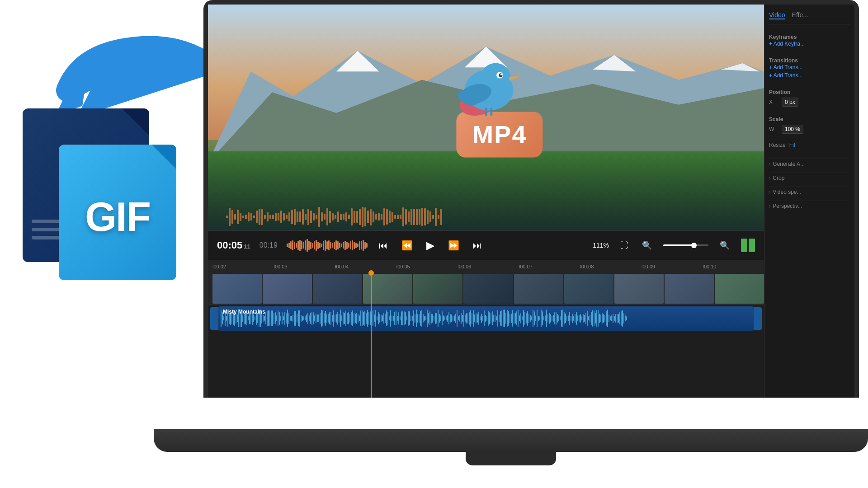 This screenshot has width=868, height=488. Describe the element at coordinates (809, 18) in the screenshot. I see `panel-tabs: Video Effe...` at that location.